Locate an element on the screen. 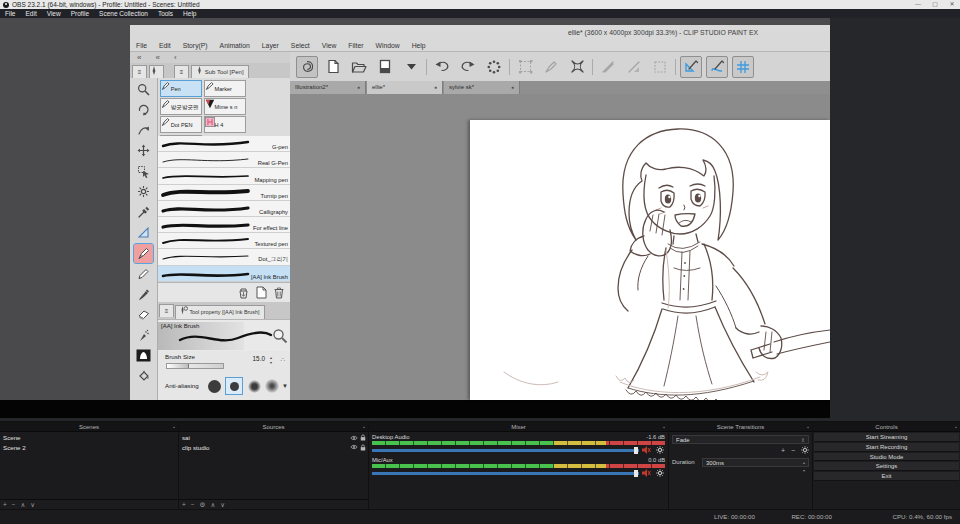 Image resolution: width=960 pixels, height=524 pixels. aa-middle-option is located at coordinates (254, 386).